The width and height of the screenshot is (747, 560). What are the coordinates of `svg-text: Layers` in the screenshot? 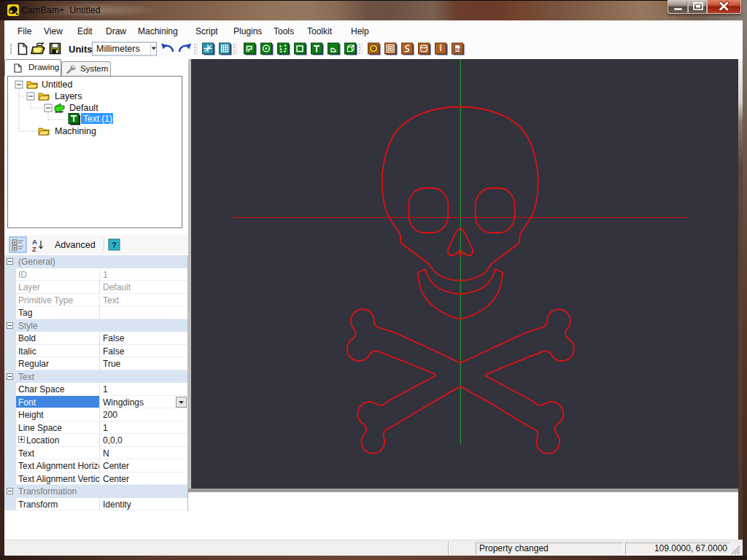 It's located at (69, 96).